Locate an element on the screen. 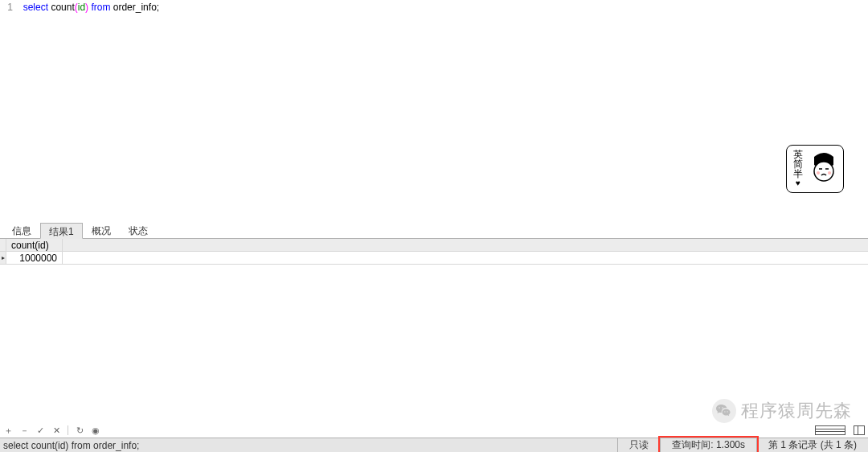  row-gutter is located at coordinates (3, 244).